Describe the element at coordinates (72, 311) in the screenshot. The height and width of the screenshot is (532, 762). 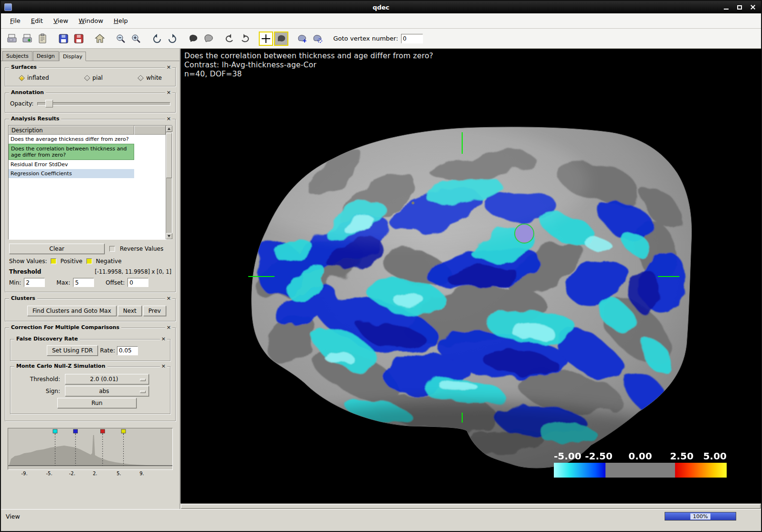
I see `find-clusters-button: Find Clusters and Goto Max` at that location.